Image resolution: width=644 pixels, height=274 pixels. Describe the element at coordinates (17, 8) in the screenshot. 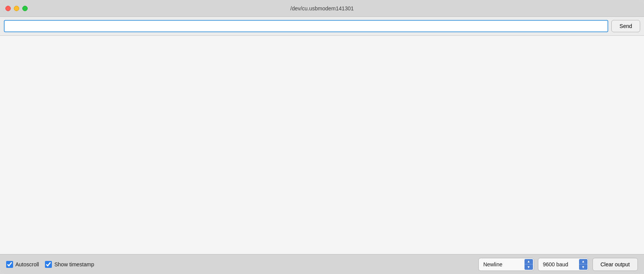

I see `traffic-lights` at that location.